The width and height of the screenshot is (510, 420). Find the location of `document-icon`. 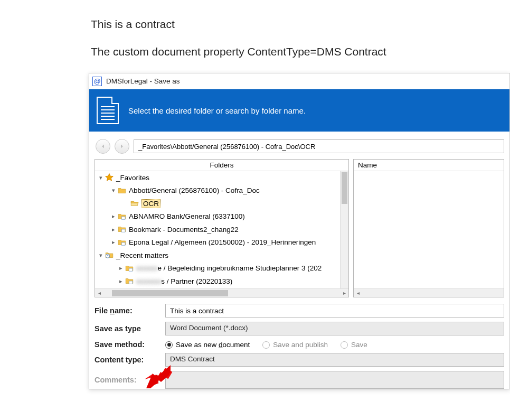

document-icon is located at coordinates (108, 110).